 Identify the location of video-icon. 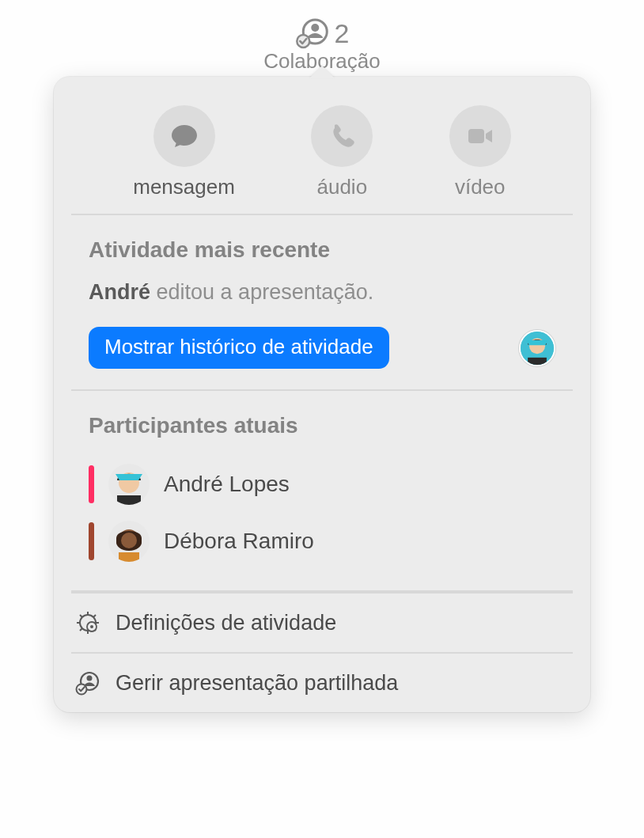
(480, 136).